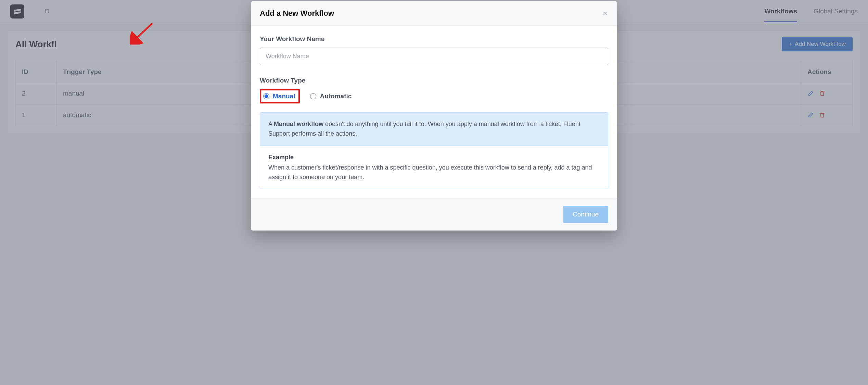  What do you see at coordinates (331, 96) in the screenshot?
I see `radio-automatic: Automatic` at bounding box center [331, 96].